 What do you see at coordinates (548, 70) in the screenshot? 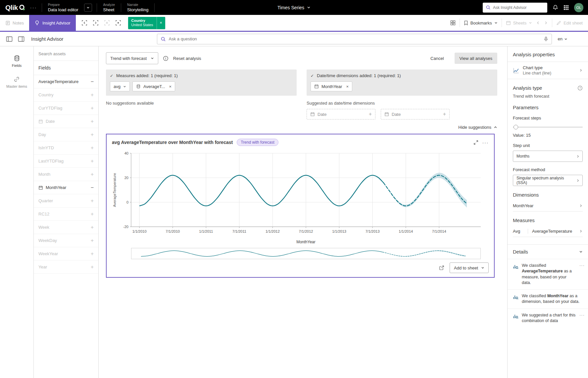
I see `chart-type-row: Chart type Line chart (line)` at bounding box center [548, 70].